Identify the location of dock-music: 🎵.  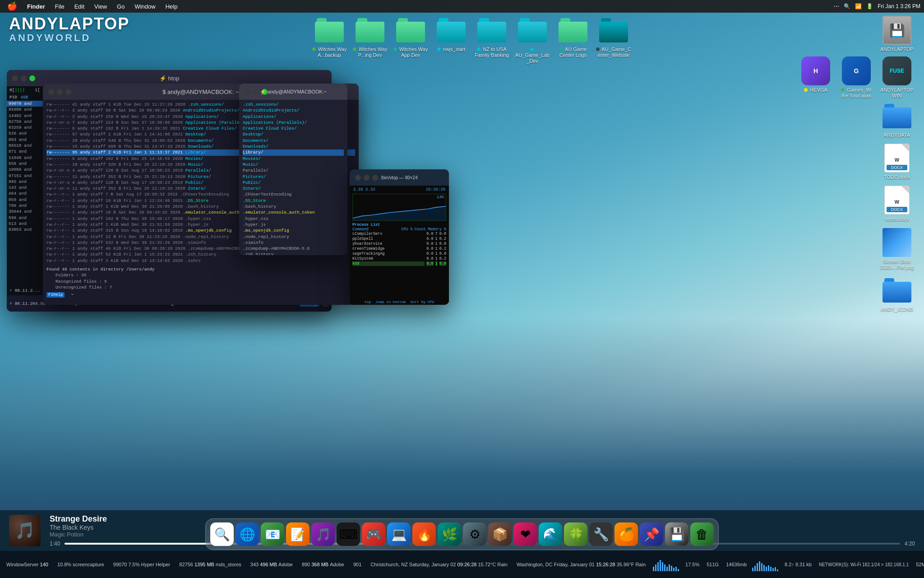
(323, 534).